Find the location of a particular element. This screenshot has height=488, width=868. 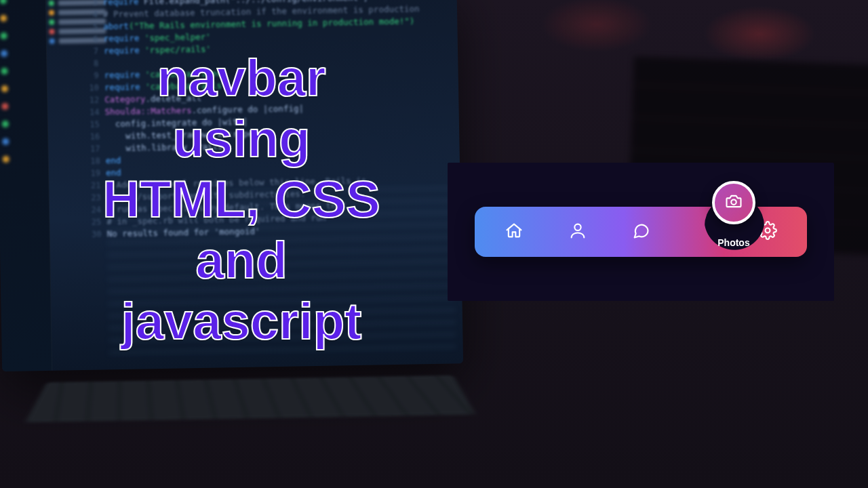

headline-line-2: using is located at coordinates (241, 139).